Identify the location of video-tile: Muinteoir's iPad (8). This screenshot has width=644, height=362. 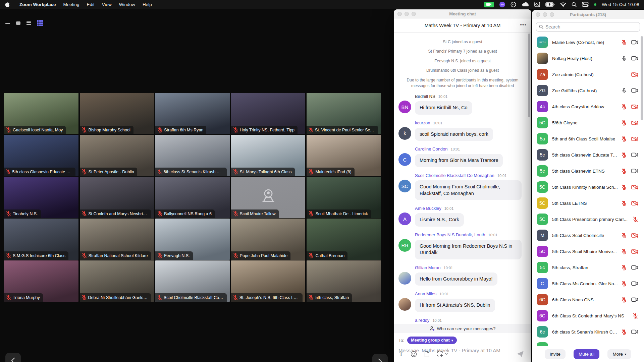
(344, 156).